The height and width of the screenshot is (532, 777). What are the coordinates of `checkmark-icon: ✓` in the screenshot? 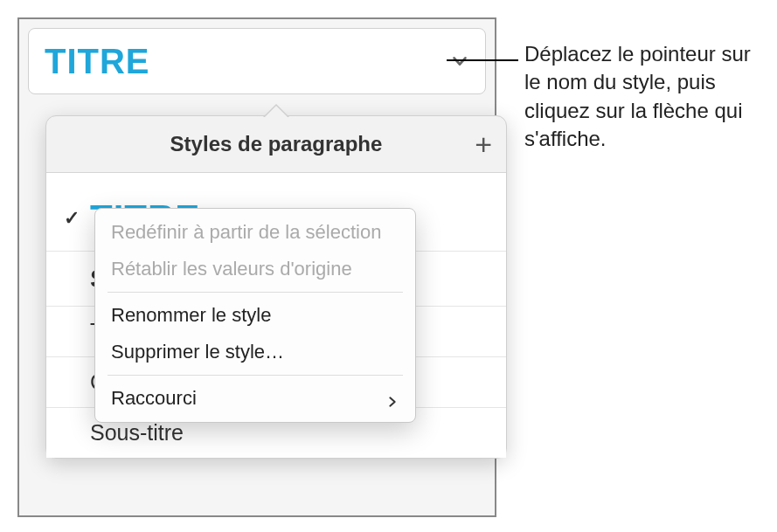 It's located at (77, 218).